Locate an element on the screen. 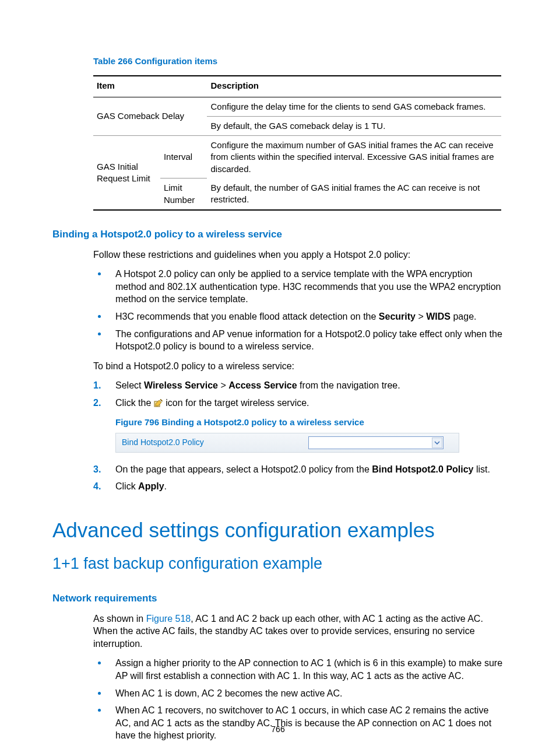 The height and width of the screenshot is (756, 556). list-item: The configurations and AP venue informat… is located at coordinates (298, 341).